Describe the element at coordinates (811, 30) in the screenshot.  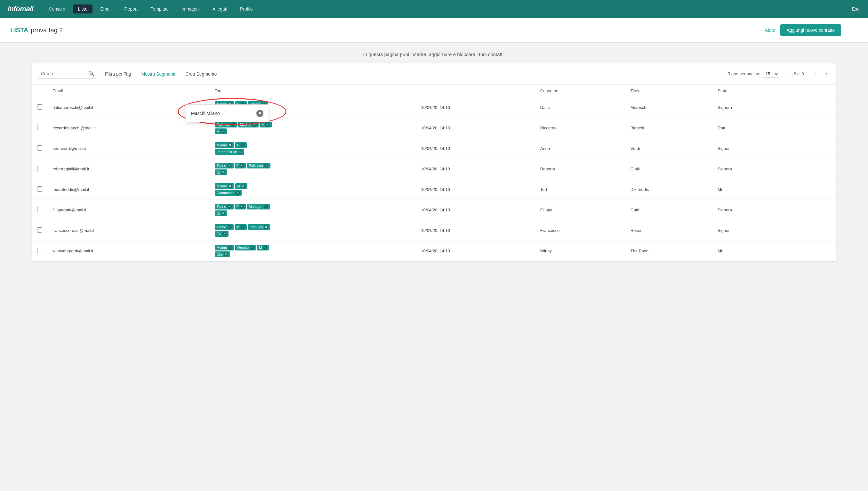
I see `add-contact-button: Aggiungi nuovo contatto` at that location.